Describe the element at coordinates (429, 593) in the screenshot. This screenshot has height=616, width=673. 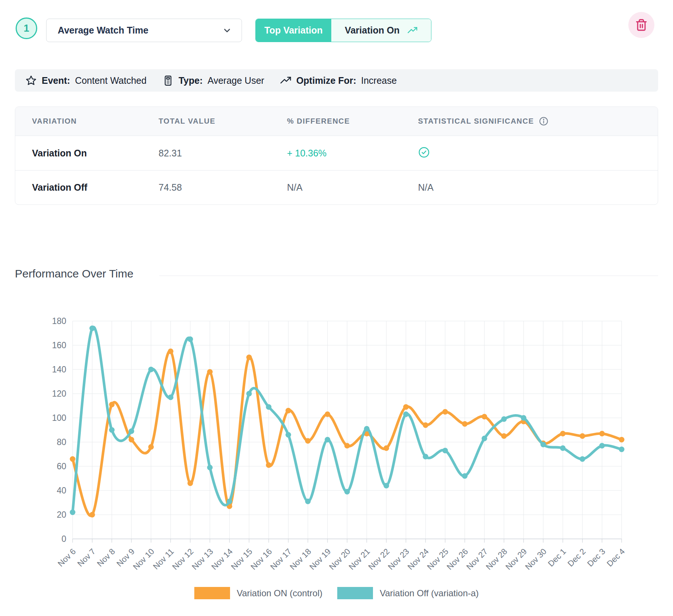
I see `legend-label: Variation Off (variation-a)` at that location.